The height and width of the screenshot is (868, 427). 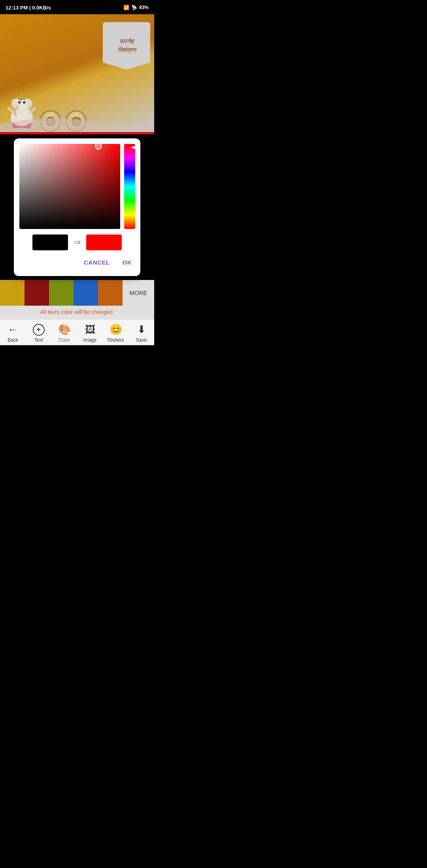 What do you see at coordinates (28, 8) in the screenshot?
I see `status-time: 12:13 PM | 0.0KB/s` at bounding box center [28, 8].